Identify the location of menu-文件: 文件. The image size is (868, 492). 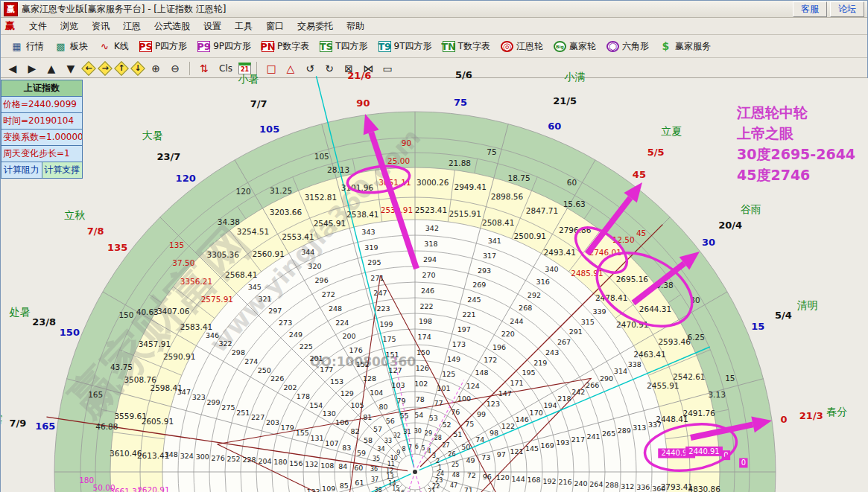
(38, 27).